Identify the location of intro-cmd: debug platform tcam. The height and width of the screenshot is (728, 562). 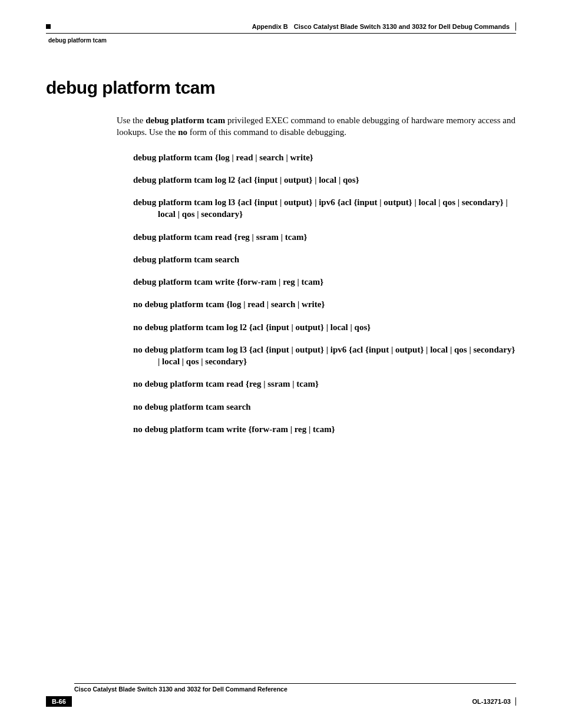
(185, 120).